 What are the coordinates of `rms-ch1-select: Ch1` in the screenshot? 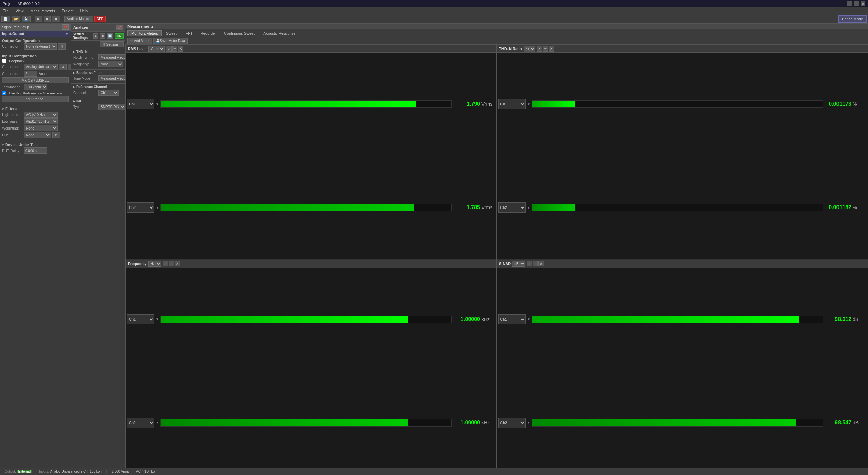 It's located at (141, 104).